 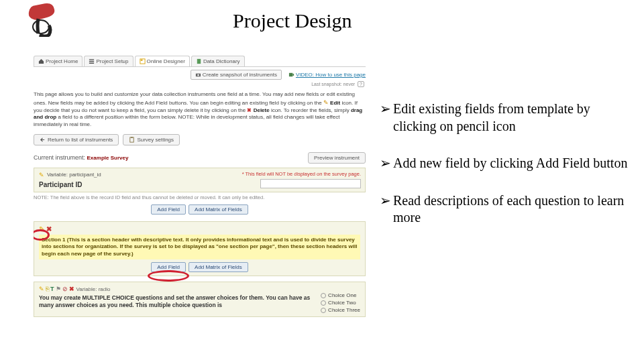 I want to click on bullet-text: Read descriptions of each question to le…, so click(x=514, y=209).